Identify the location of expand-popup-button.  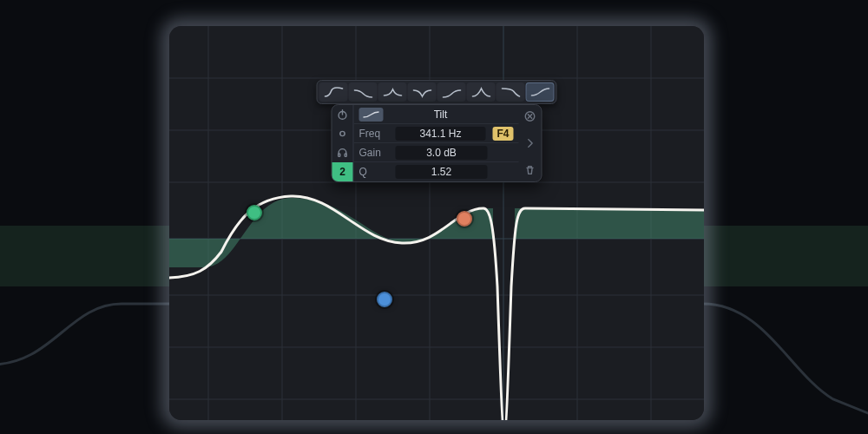
(530, 143).